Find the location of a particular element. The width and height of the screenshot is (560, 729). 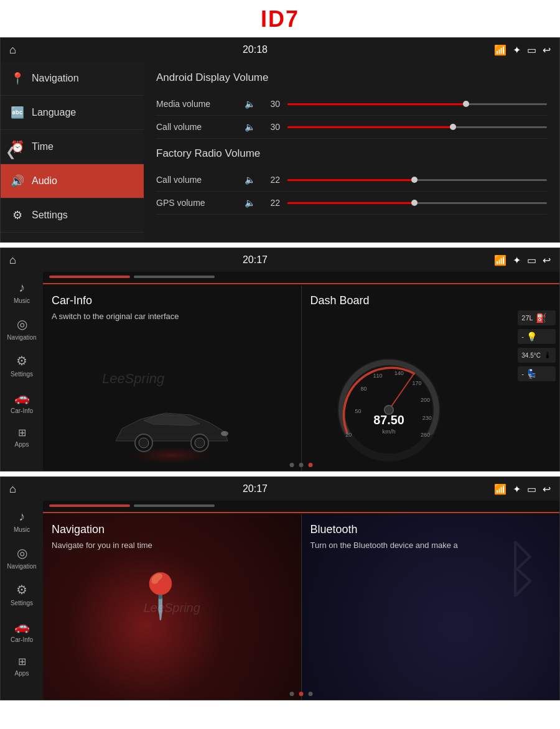

sidebar-navigation-3: ◎ Navigation is located at coordinates (22, 557).